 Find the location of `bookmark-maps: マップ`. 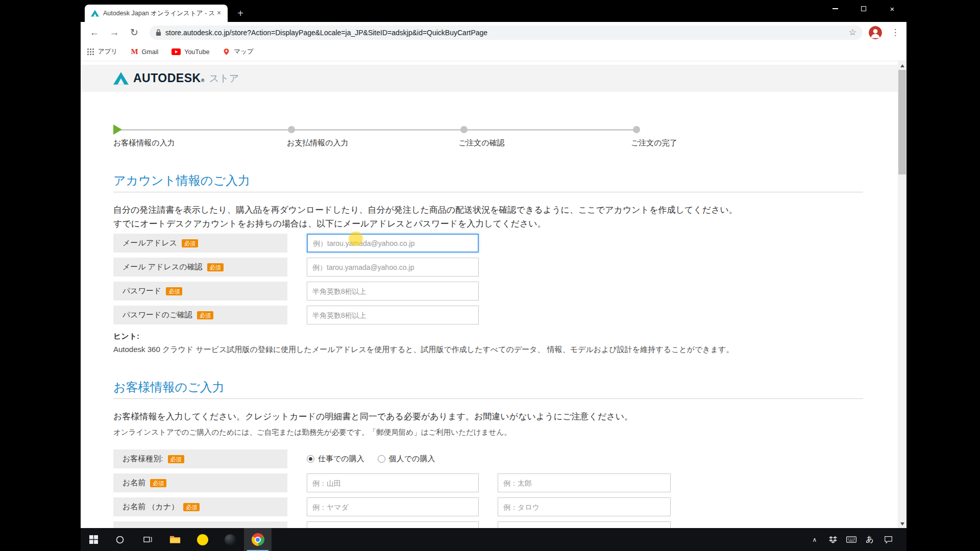

bookmark-maps: マップ is located at coordinates (238, 52).